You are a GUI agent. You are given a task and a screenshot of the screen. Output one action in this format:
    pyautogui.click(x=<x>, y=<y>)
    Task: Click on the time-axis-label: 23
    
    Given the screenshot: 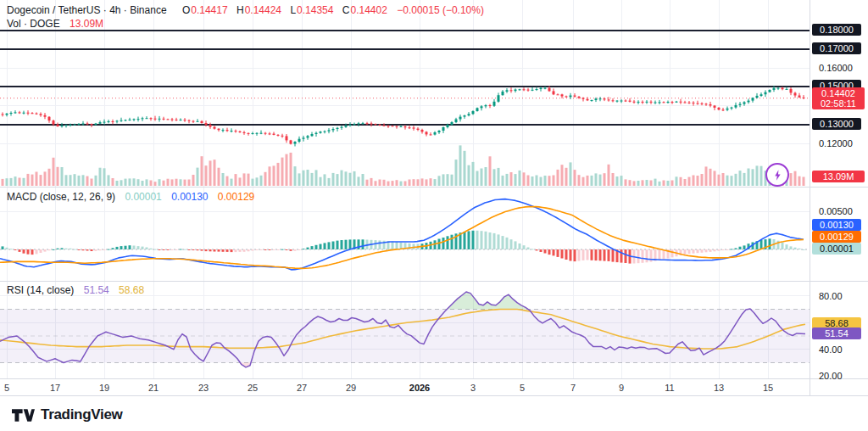 What is the action you would take?
    pyautogui.click(x=203, y=388)
    